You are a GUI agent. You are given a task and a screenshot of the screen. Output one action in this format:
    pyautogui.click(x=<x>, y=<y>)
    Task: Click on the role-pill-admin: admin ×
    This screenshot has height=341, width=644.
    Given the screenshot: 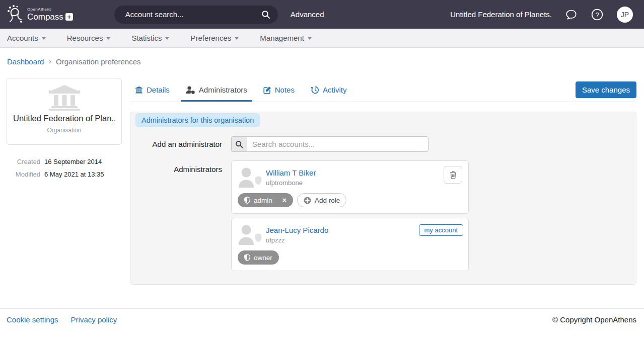 What is the action you would take?
    pyautogui.click(x=265, y=200)
    